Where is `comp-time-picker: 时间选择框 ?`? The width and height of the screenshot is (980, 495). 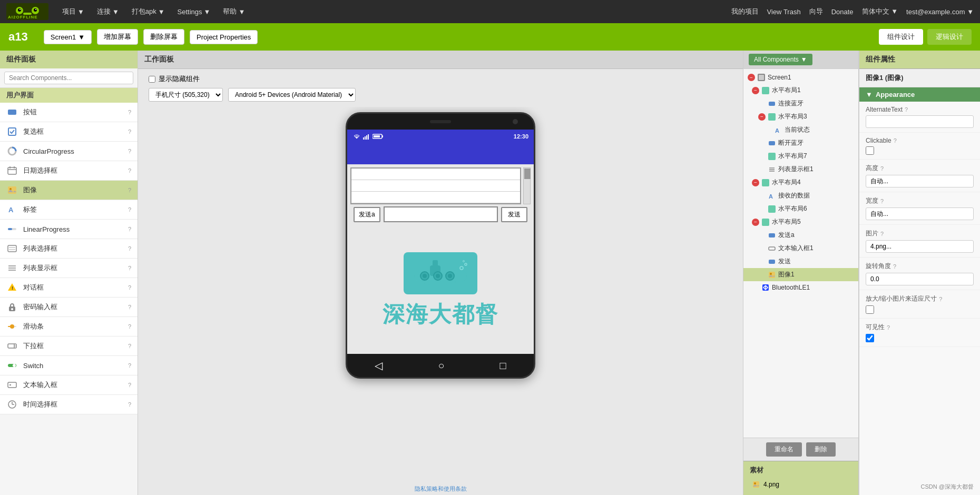 comp-time-picker: 时间选择框 ? is located at coordinates (68, 404).